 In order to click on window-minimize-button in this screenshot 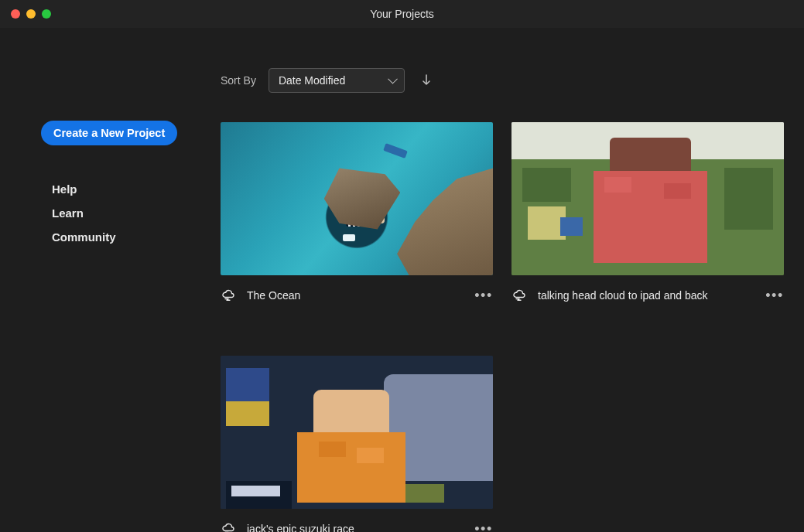, I will do `click(31, 14)`.